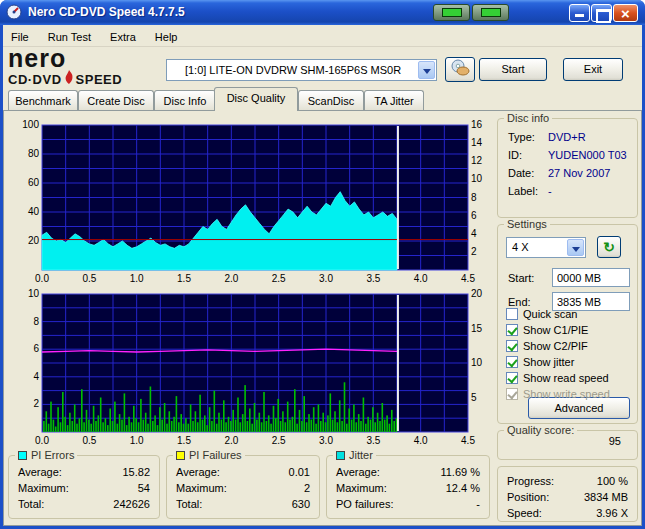  I want to click on disc-info-row: ID:YUDEN000 T03, so click(568, 155).